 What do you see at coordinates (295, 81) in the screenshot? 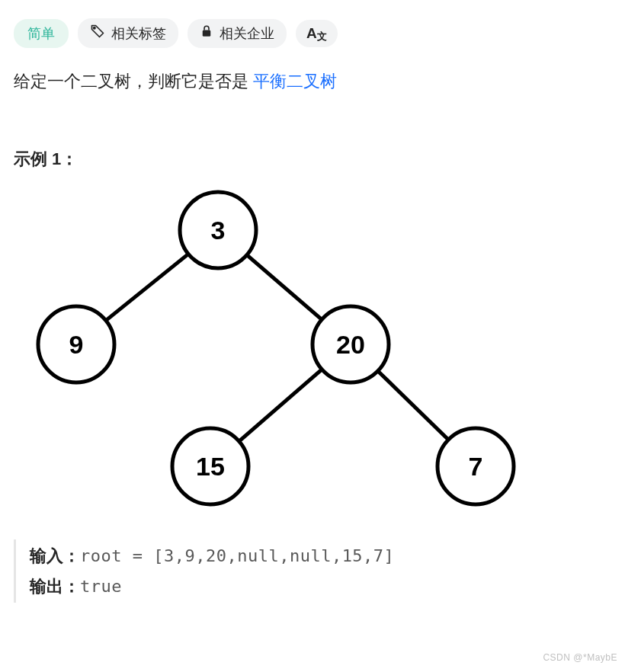
I see `balanced-tree-link: 平衡二叉树` at bounding box center [295, 81].